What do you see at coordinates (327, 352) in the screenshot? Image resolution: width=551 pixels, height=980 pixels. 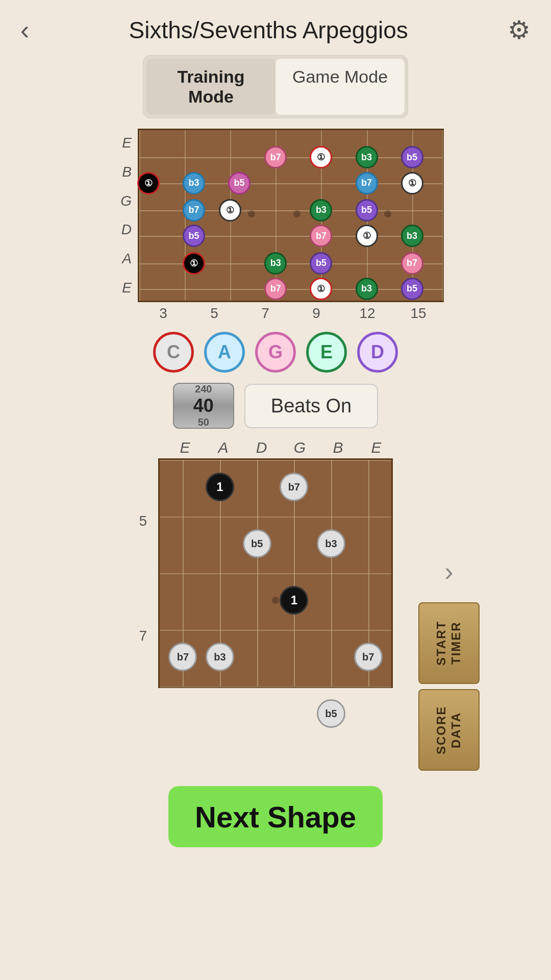 I see `caged-E-button: E` at bounding box center [327, 352].